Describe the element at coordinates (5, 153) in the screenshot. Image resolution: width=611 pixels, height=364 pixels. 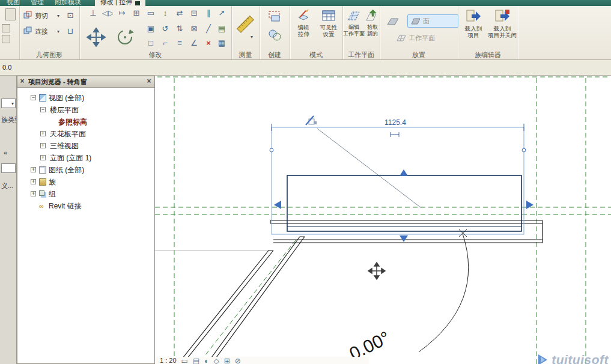
I see `collapse-chevron-icon: «` at that location.